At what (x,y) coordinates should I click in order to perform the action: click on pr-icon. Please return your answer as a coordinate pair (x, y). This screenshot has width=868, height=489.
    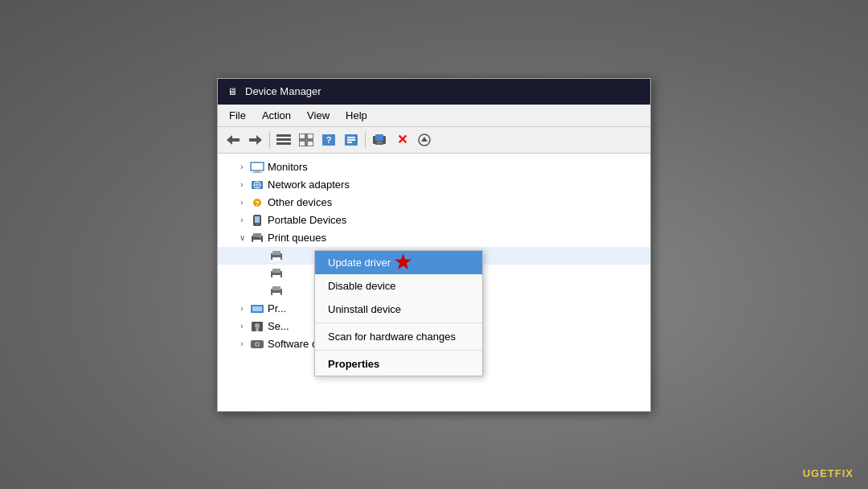
    Looking at the image, I should click on (257, 309).